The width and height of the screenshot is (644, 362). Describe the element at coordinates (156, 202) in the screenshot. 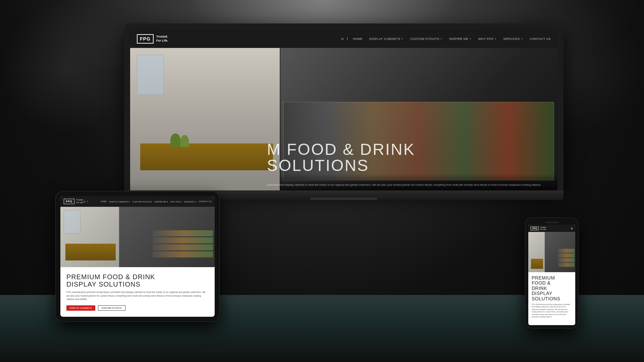

I see `tablet-nav-links: HOME DISPLAY CABINETS ▾ CUSTOM FITOUTS ▾…` at that location.